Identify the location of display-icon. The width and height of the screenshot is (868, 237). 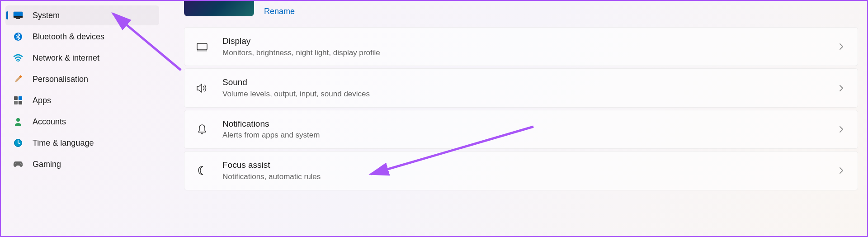
(202, 47).